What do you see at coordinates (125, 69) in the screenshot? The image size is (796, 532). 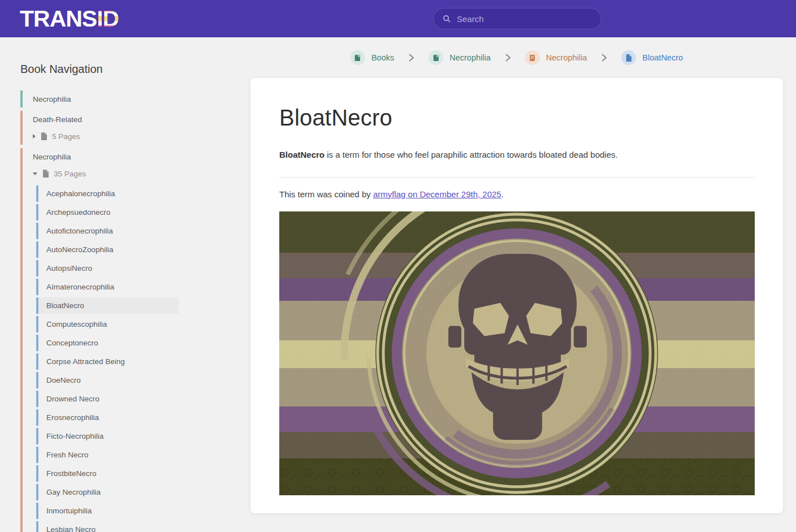 I see `sidebar-title: Book Navigation` at bounding box center [125, 69].